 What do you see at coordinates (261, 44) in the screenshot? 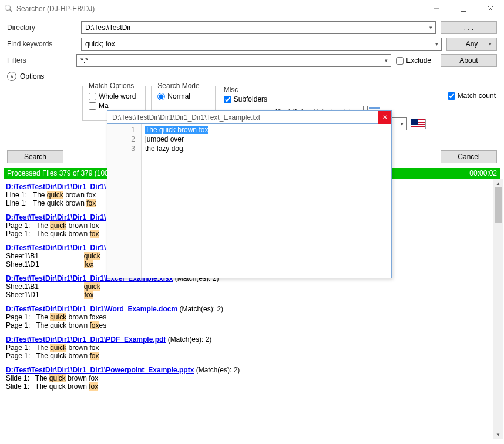
I see `keywords-combo: quick; fox ▾` at bounding box center [261, 44].